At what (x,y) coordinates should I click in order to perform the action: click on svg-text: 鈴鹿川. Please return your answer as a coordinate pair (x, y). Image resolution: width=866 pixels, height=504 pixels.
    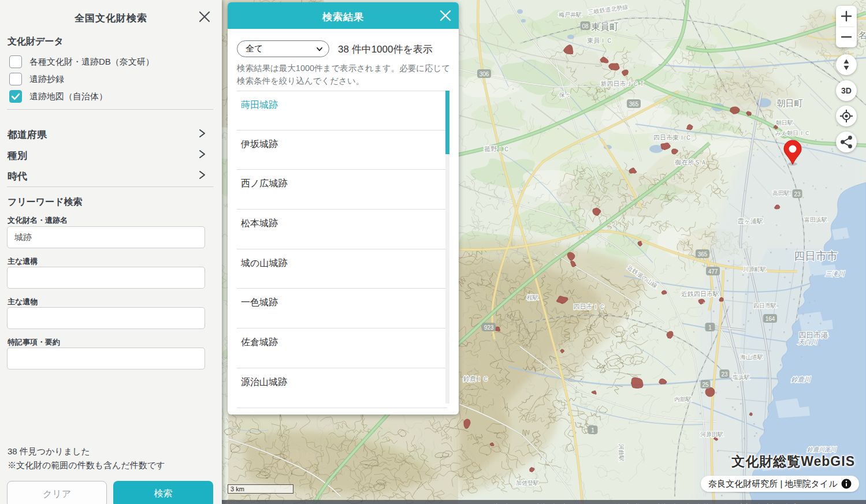
    Looking at the image, I should click on (801, 379).